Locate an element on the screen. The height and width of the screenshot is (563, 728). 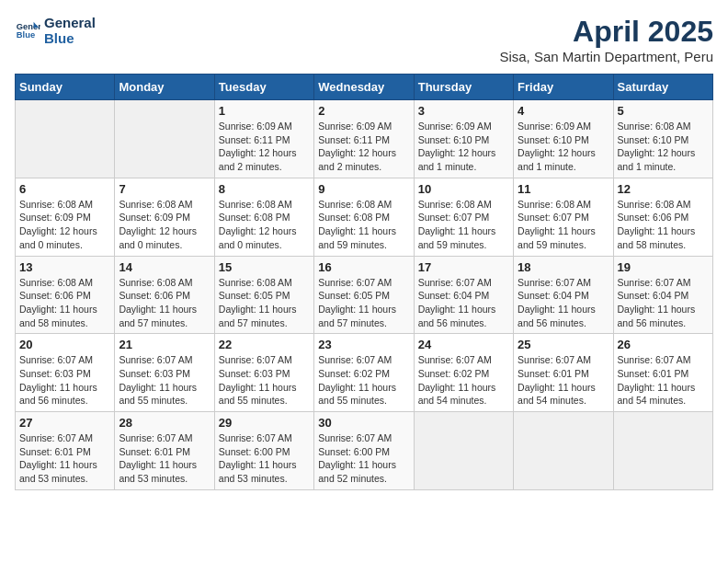
day-number: 28 is located at coordinates (164, 423).